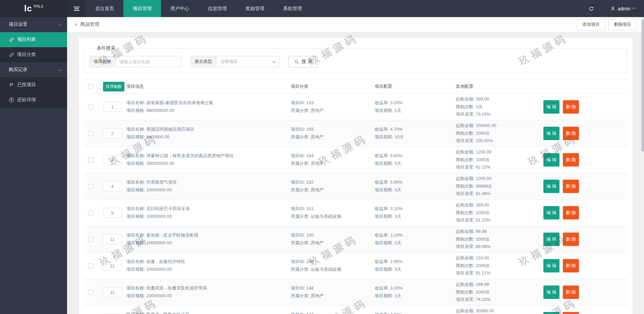  Describe the element at coordinates (497, 213) in the screenshot. I see `other-config-cell: 起购金额: 289.00 限购次数: 1000次 项目进度: 51.22%` at that location.